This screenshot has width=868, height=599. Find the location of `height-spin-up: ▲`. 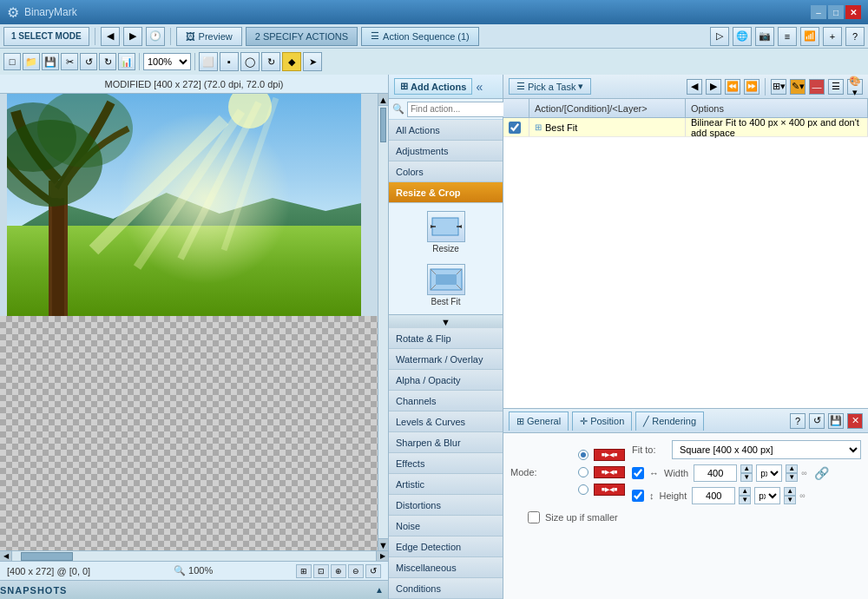

height-spin-up: ▲ is located at coordinates (745, 491).